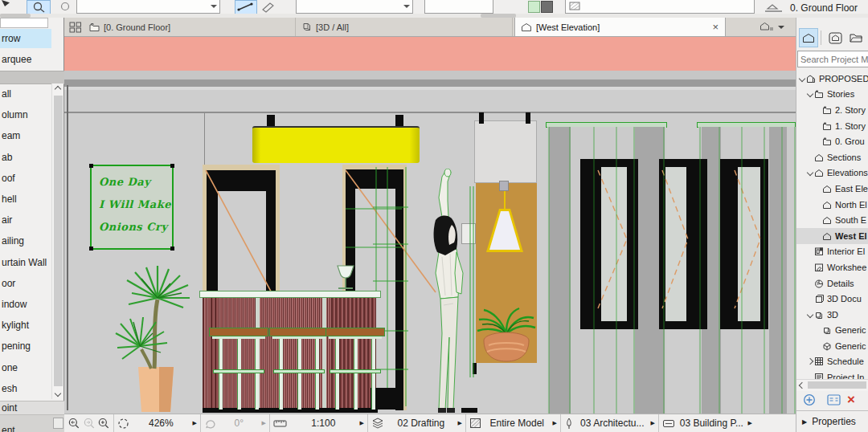 The height and width of the screenshot is (432, 868). I want to click on search-input, so click(833, 59).